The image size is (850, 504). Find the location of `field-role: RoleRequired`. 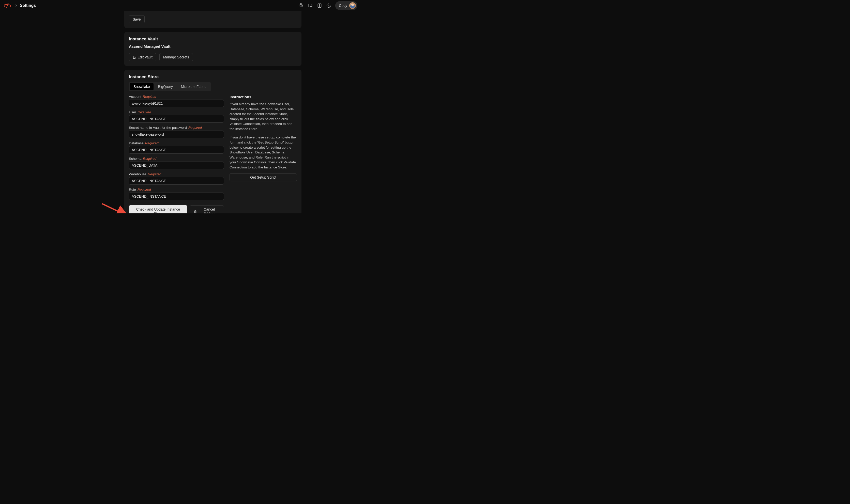

field-role: RoleRequired is located at coordinates (176, 194).